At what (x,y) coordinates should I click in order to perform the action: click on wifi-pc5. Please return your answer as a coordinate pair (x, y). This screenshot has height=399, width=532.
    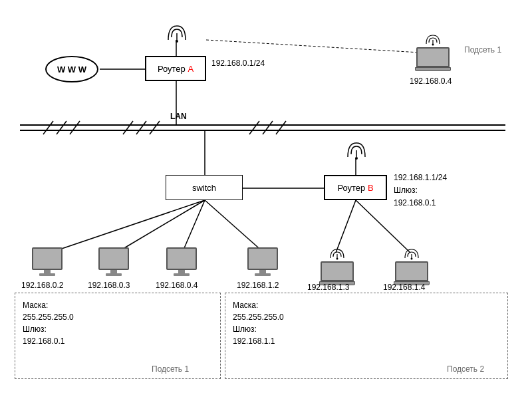
    Looking at the image, I should click on (337, 255).